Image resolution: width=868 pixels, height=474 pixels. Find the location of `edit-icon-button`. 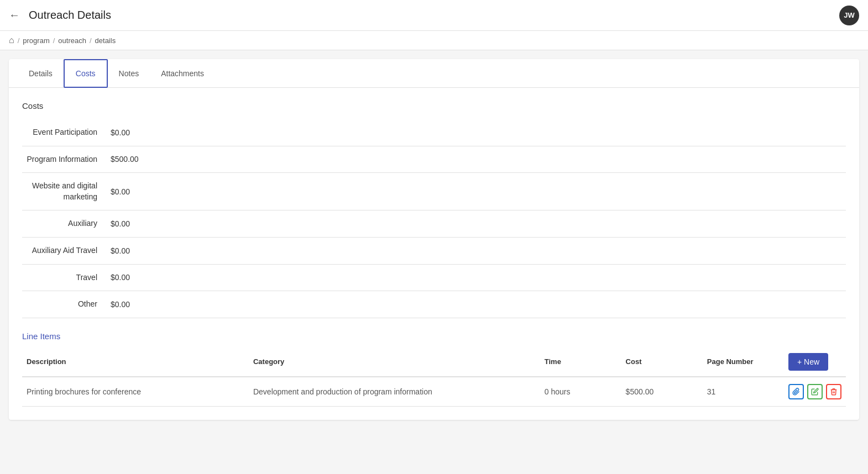

edit-icon-button is located at coordinates (815, 392).